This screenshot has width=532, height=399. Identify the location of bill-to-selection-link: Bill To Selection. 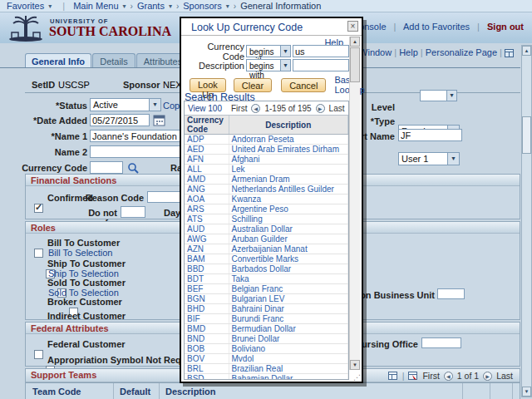
(80, 253).